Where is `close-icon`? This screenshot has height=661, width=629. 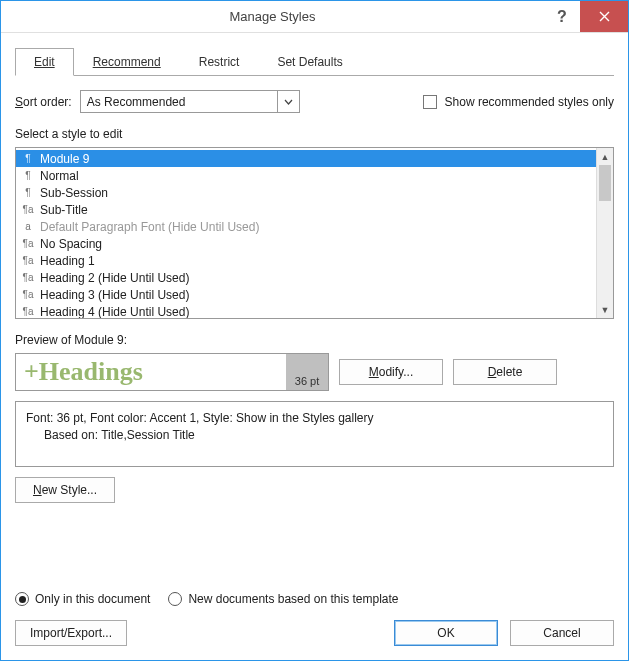
close-icon is located at coordinates (604, 16).